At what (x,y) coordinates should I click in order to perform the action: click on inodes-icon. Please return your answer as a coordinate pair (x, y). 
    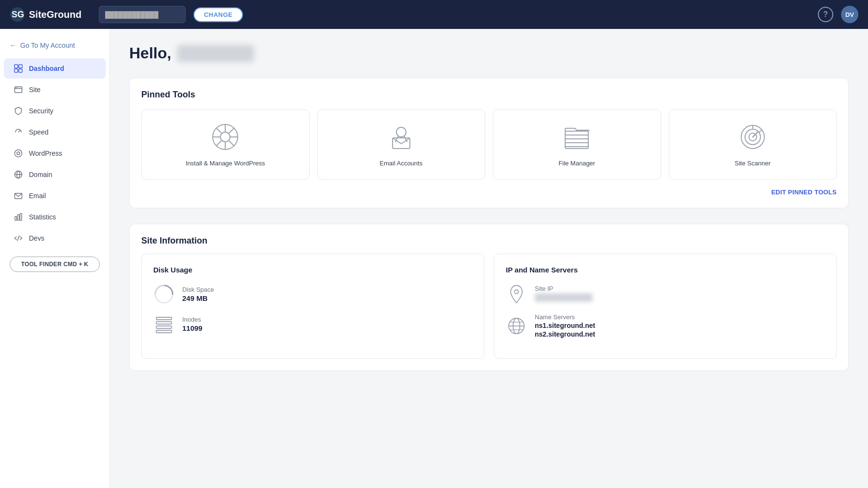
    Looking at the image, I should click on (164, 324).